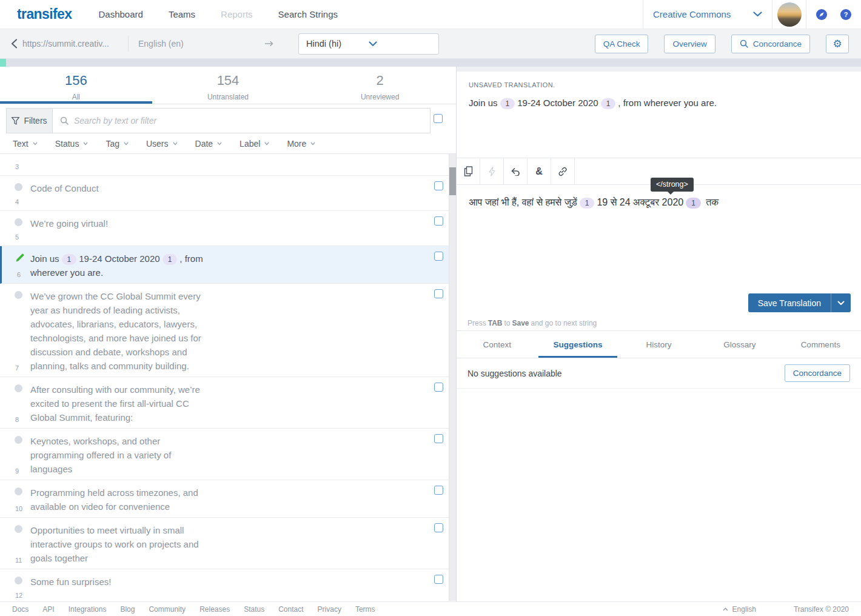 The width and height of the screenshot is (861, 616). I want to click on concordance-header-button: Concordance, so click(771, 44).